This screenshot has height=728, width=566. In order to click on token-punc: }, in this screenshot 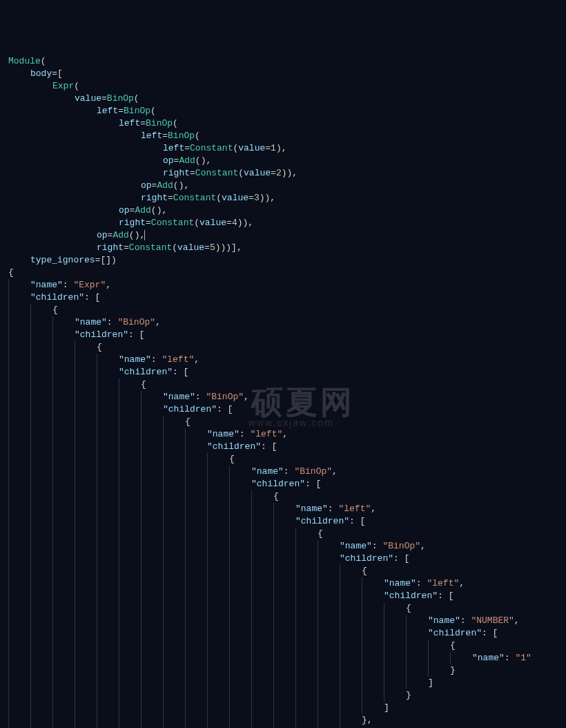, I will do `click(367, 720)`.